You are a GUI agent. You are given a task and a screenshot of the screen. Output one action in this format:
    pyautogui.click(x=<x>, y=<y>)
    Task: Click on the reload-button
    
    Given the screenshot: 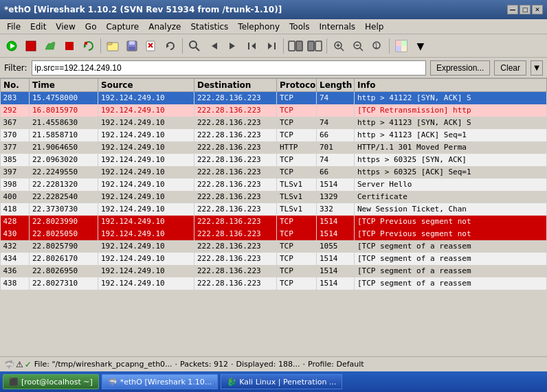 What is the action you would take?
    pyautogui.click(x=170, y=46)
    